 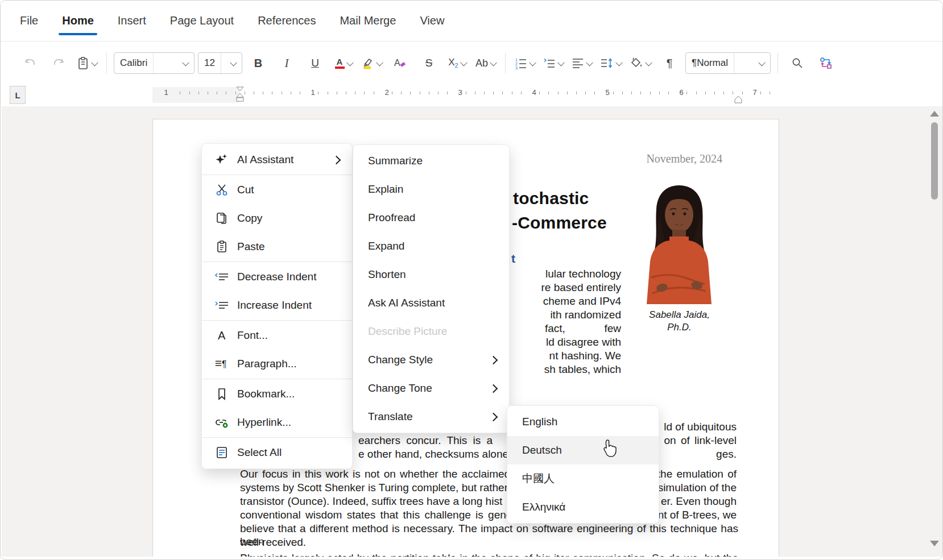 What do you see at coordinates (431, 417) in the screenshot?
I see `menu-item-translate: Translate` at bounding box center [431, 417].